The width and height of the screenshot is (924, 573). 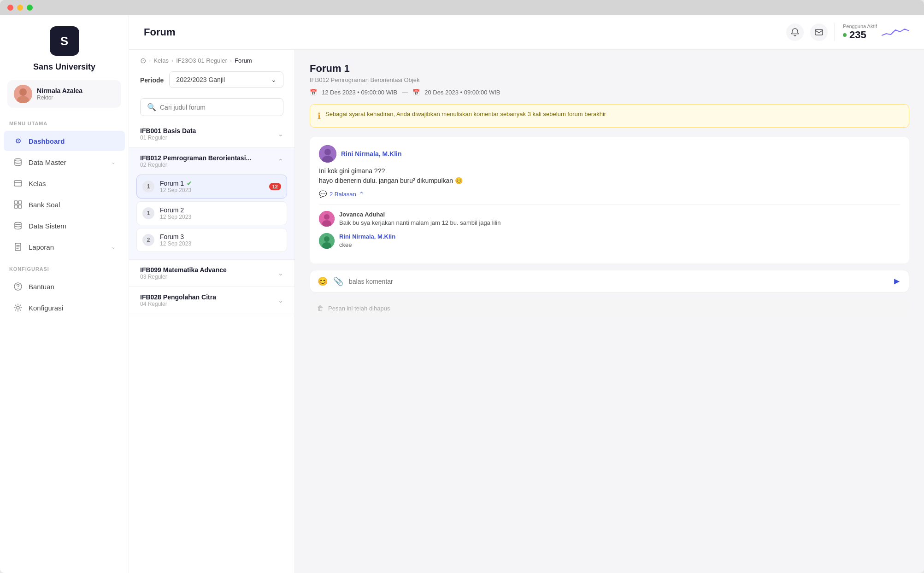 What do you see at coordinates (212, 273) in the screenshot?
I see `course-header-ifb099: IFB099 Matematika Advance 03 Reguler ⌄` at bounding box center [212, 273].